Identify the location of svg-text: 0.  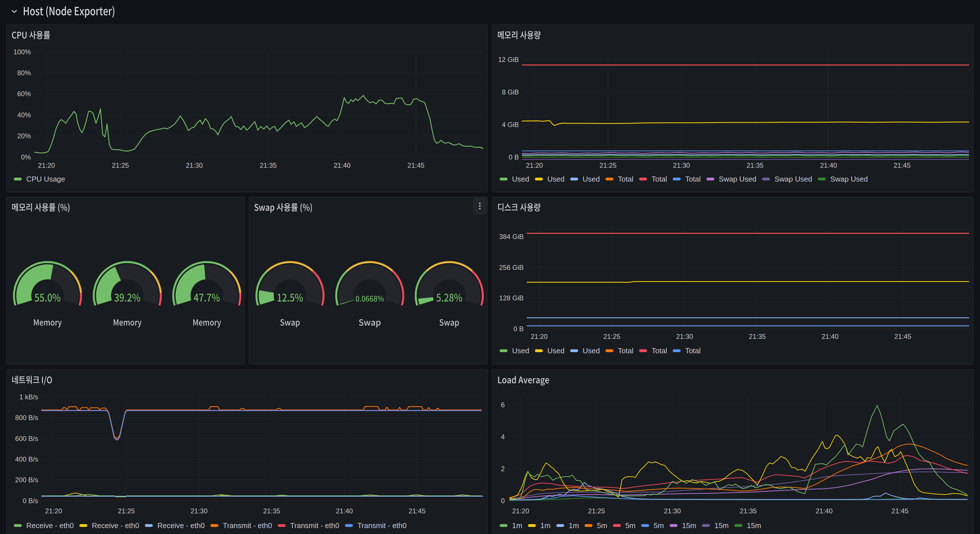
(503, 501).